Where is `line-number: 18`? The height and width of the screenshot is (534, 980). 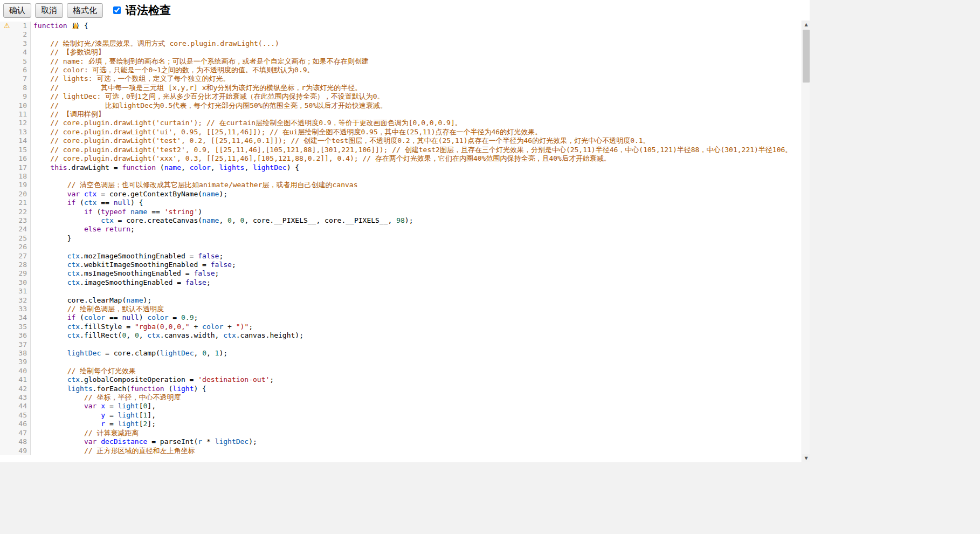 line-number: 18 is located at coordinates (15, 176).